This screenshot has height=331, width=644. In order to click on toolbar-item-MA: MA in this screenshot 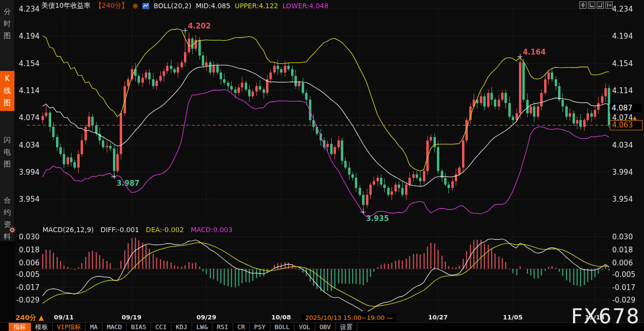, I will do `click(94, 327)`.